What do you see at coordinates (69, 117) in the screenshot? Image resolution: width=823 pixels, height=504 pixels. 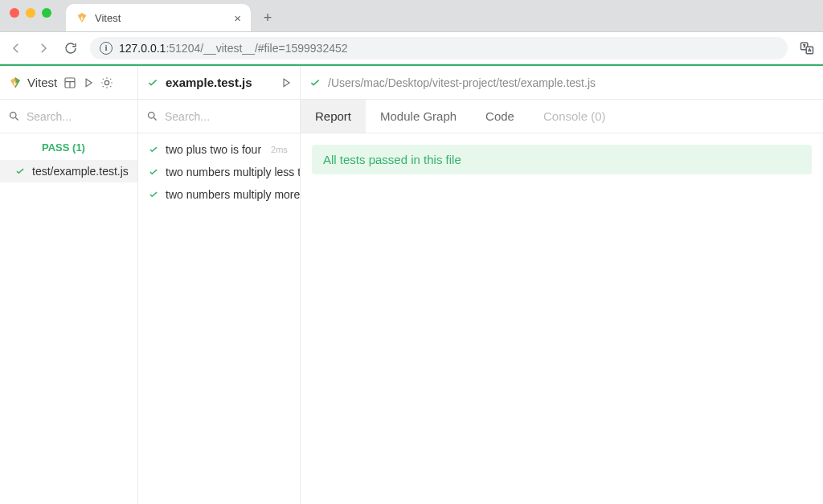 I see `sidebar-search` at bounding box center [69, 117].